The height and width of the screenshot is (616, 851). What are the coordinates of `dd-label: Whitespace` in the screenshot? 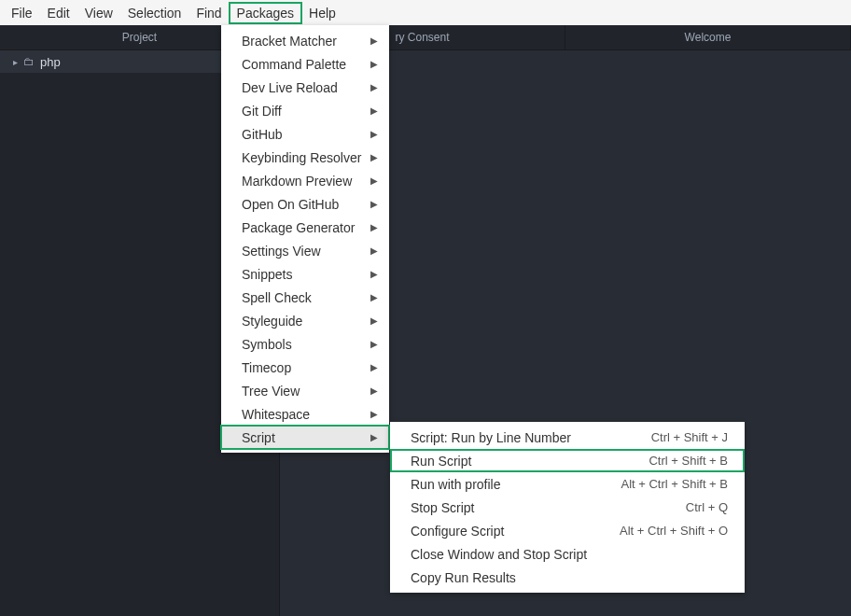 It's located at (276, 414).